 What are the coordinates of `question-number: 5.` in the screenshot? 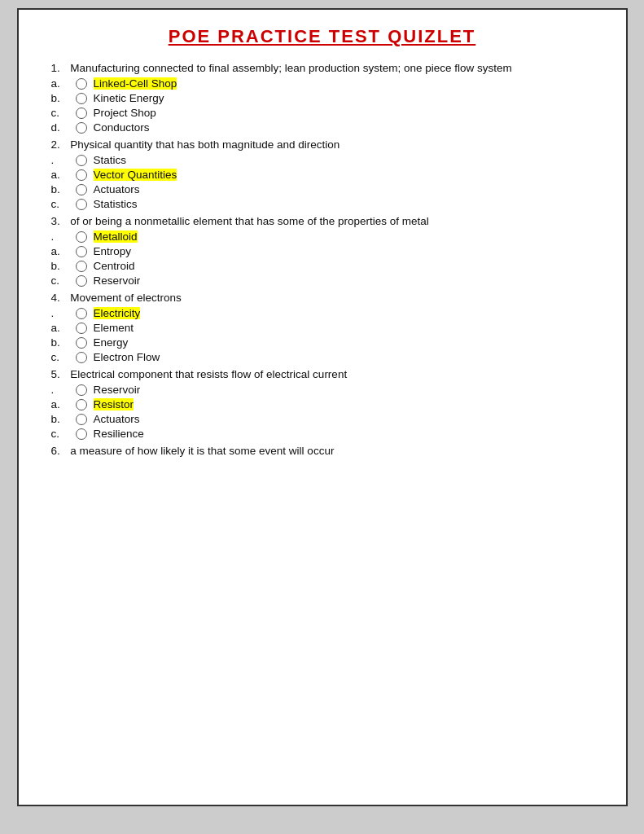 It's located at (59, 375).